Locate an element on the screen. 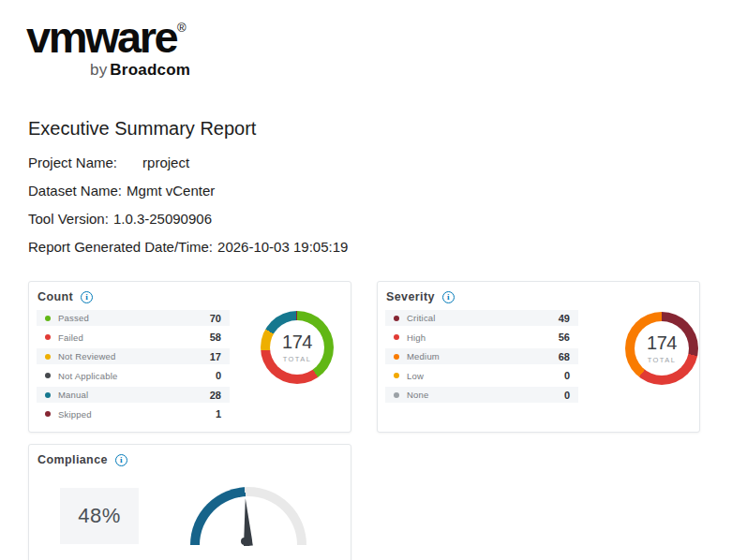 Image resolution: width=732 pixels, height=560 pixels. project-name-value: rproject is located at coordinates (166, 163).